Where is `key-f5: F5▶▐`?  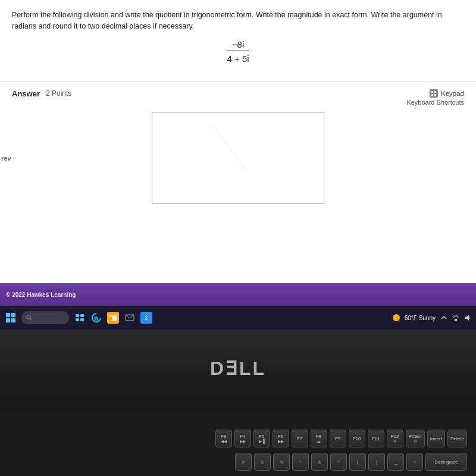 key-f5: F5▶▐ is located at coordinates (262, 439).